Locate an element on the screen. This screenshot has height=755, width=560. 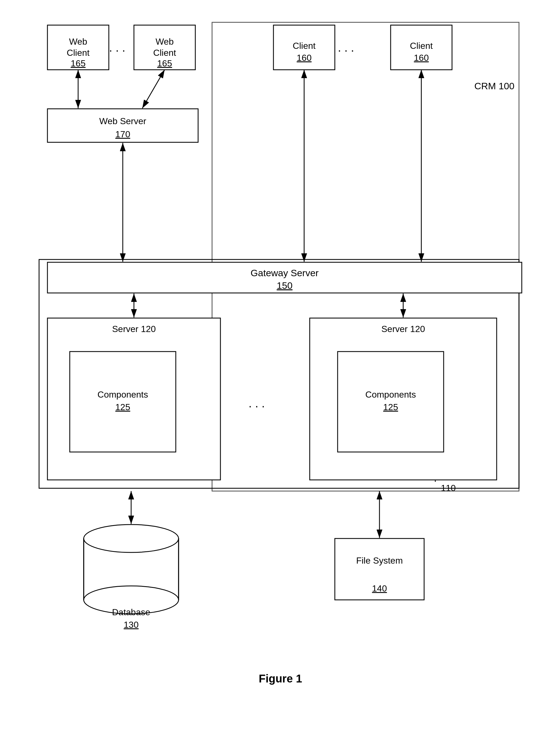
file-system-num: 140 is located at coordinates (379, 588).